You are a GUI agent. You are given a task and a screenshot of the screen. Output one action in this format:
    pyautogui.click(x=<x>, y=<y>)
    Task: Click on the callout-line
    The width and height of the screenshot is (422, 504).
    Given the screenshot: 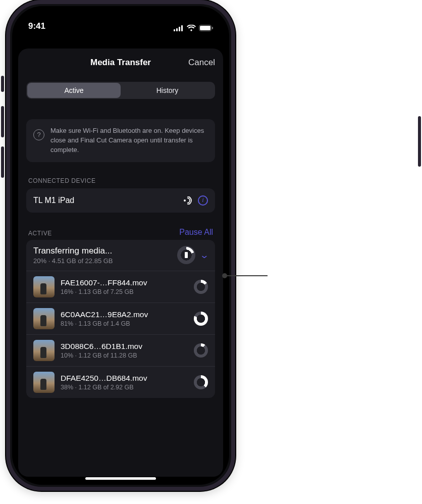 What is the action you would take?
    pyautogui.click(x=246, y=276)
    